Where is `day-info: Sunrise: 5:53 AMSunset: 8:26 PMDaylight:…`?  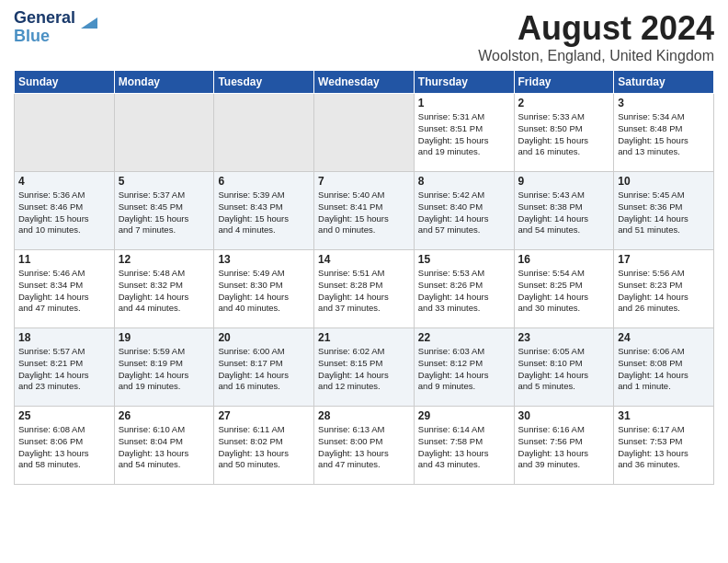 day-info: Sunrise: 5:53 AMSunset: 8:26 PMDaylight:… is located at coordinates (464, 291).